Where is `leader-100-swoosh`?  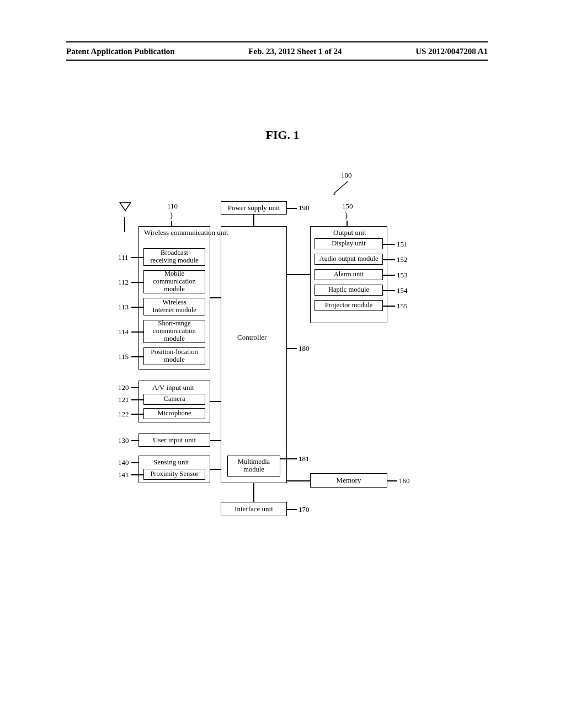
leader-100-swoosh is located at coordinates (342, 188).